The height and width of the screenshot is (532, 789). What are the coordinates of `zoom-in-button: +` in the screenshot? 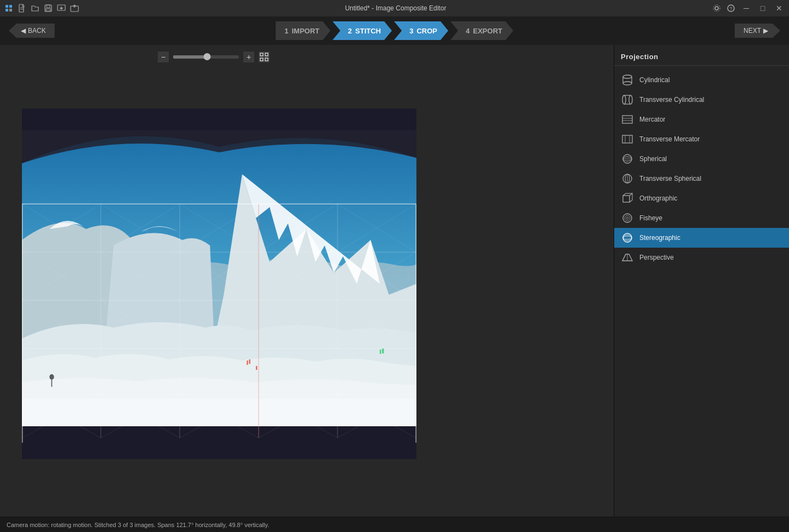 It's located at (249, 57).